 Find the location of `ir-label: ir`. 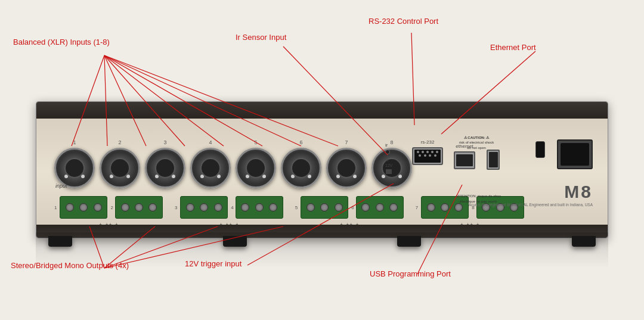

ir-label: ir is located at coordinates (389, 145).